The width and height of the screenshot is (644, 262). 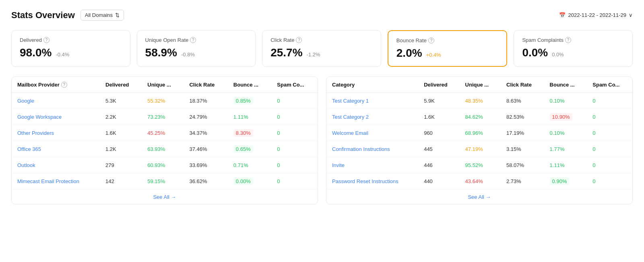 What do you see at coordinates (196, 53) in the screenshot?
I see `stat-value-row-unique-open: 58.9% -0.8%` at bounding box center [196, 53].